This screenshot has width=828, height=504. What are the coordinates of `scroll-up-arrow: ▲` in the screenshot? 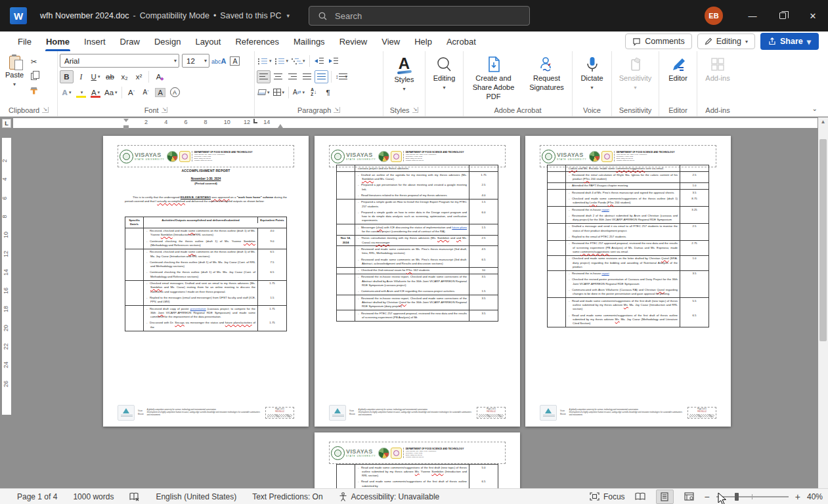 It's located at (823, 122).